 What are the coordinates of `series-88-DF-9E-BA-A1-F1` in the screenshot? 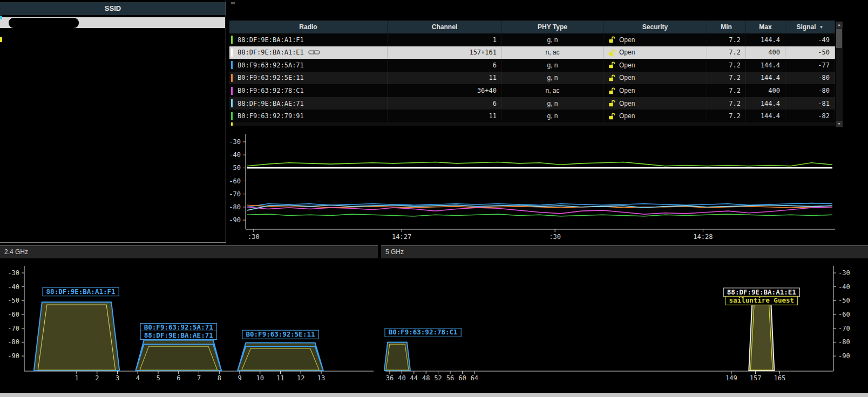 It's located at (540, 164).